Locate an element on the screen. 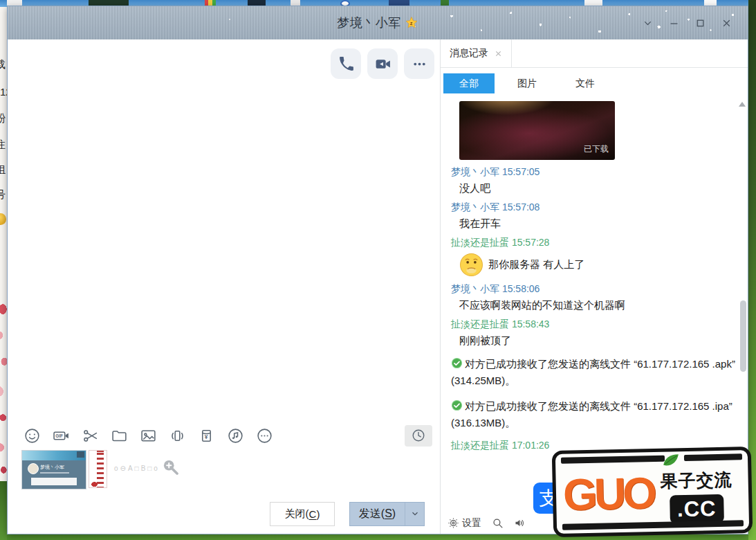 The width and height of the screenshot is (756, 540). scrollbar-thumb is located at coordinates (743, 336).